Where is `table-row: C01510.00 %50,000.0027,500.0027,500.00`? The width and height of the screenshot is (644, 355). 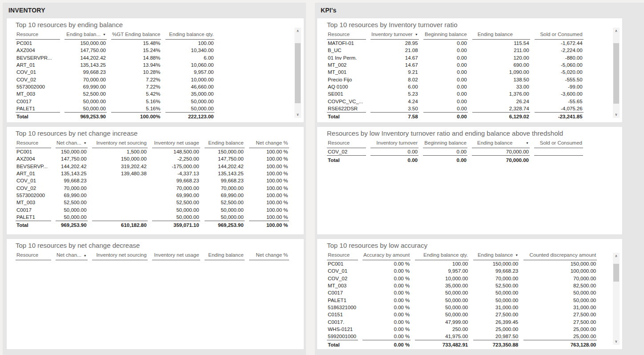
table-row: C01510.00 %50,000.0027,500.0027,500.00 is located at coordinates (465, 315).